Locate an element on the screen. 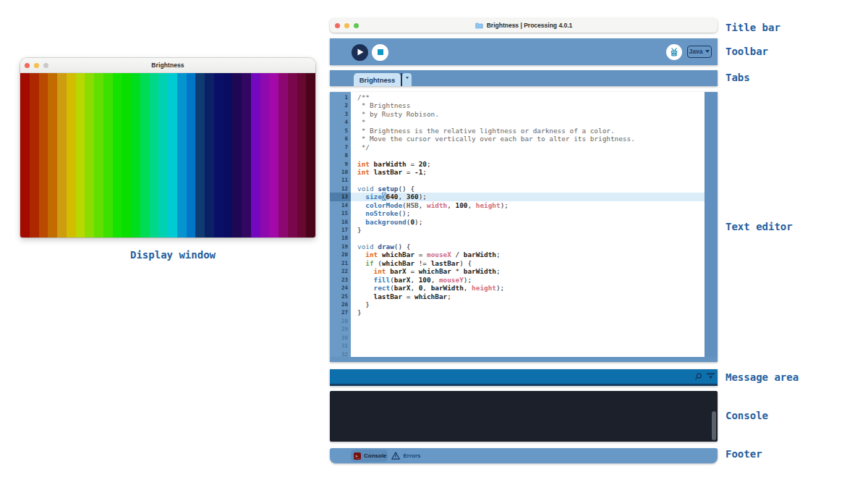 This screenshot has width=868, height=501. line-number: 16 is located at coordinates (340, 222).